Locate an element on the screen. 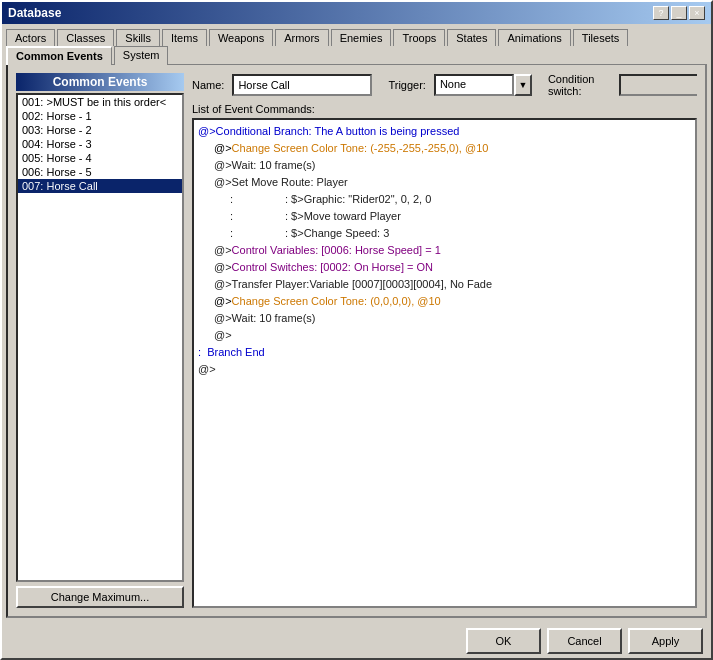 The image size is (713, 660). trigger-dropdown-btn: ▼ is located at coordinates (523, 85).